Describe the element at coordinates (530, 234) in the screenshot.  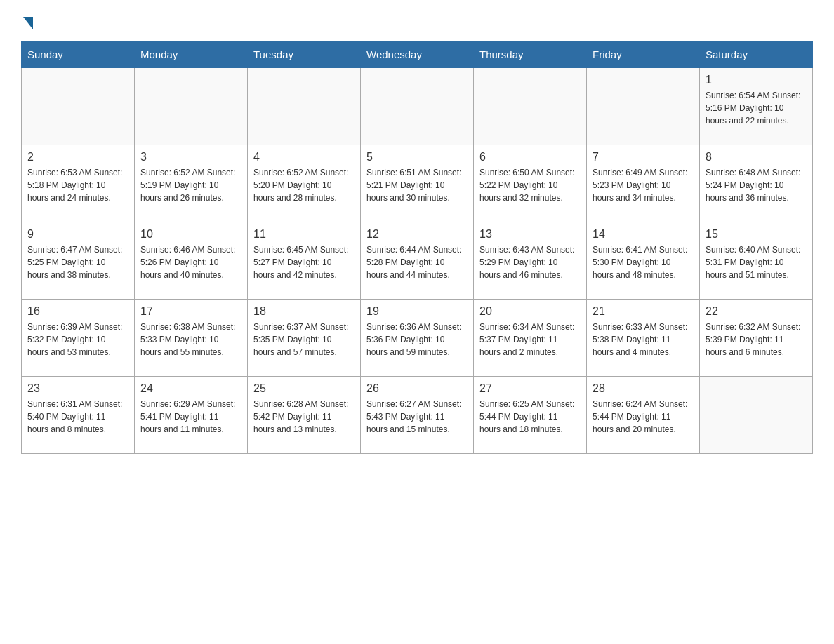
I see `day-number: 13` at that location.